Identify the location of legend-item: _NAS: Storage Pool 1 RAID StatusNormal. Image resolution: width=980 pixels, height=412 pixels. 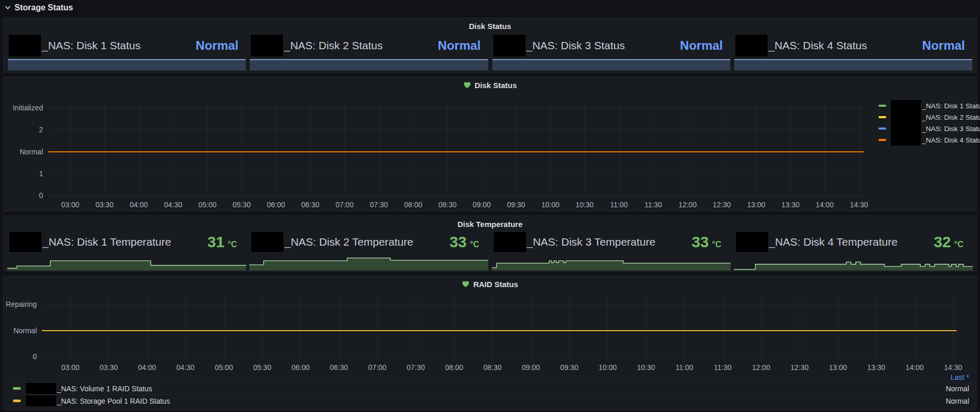
(490, 401).